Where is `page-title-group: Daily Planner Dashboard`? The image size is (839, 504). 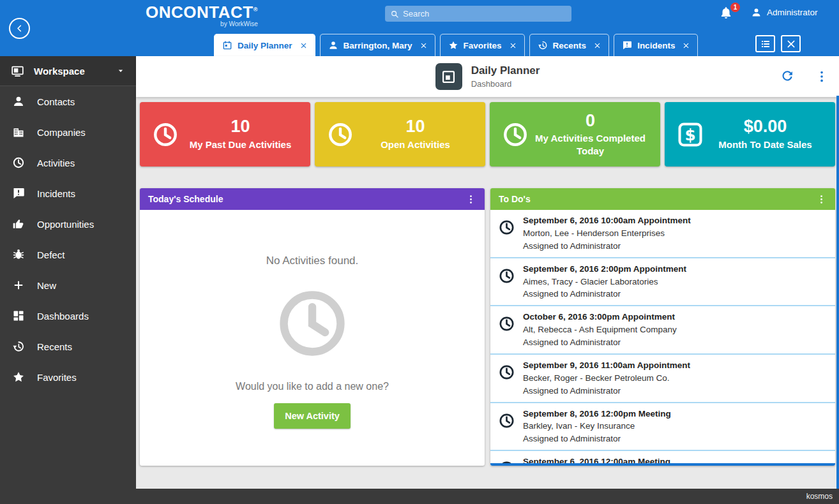 page-title-group: Daily Planner Dashboard is located at coordinates (488, 77).